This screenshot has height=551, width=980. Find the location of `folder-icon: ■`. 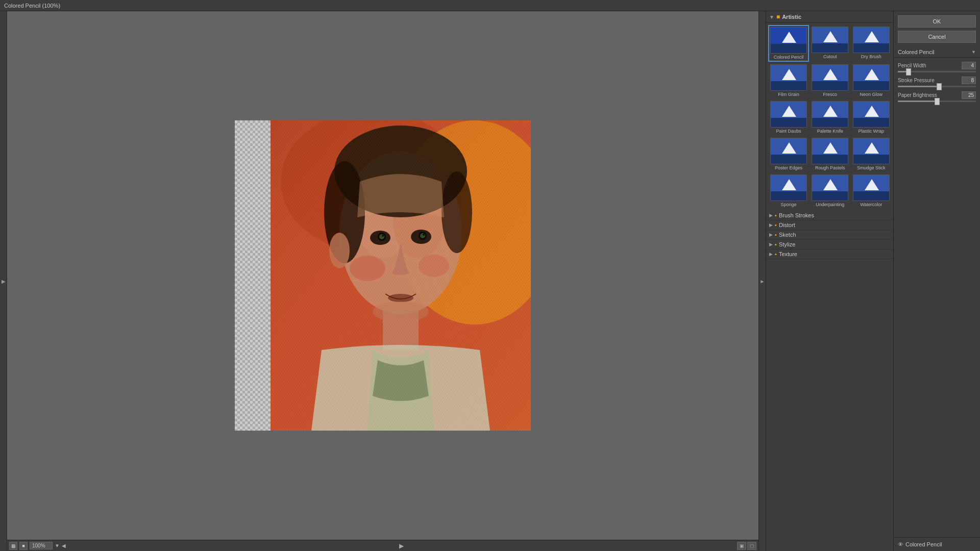

folder-icon: ■ is located at coordinates (778, 17).